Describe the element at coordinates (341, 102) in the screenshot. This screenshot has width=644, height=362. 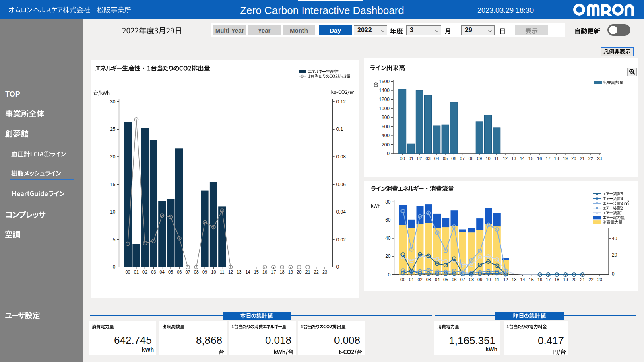
I see `svg-text: 0.12` at that location.